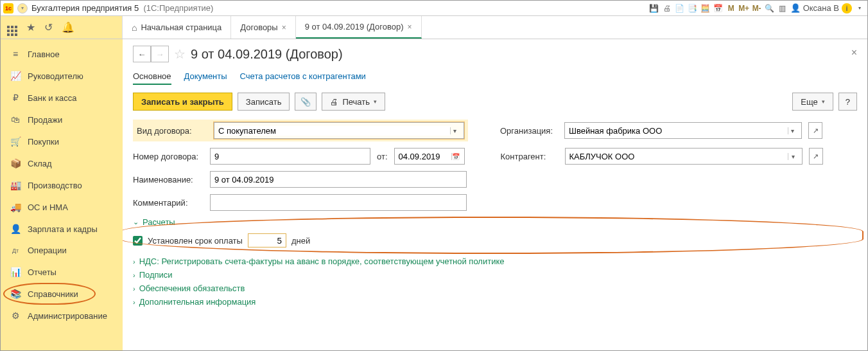 The height and width of the screenshot is (351, 868). Describe the element at coordinates (353, 102) in the screenshot. I see `print-button: 🖨Печать▾` at that location.